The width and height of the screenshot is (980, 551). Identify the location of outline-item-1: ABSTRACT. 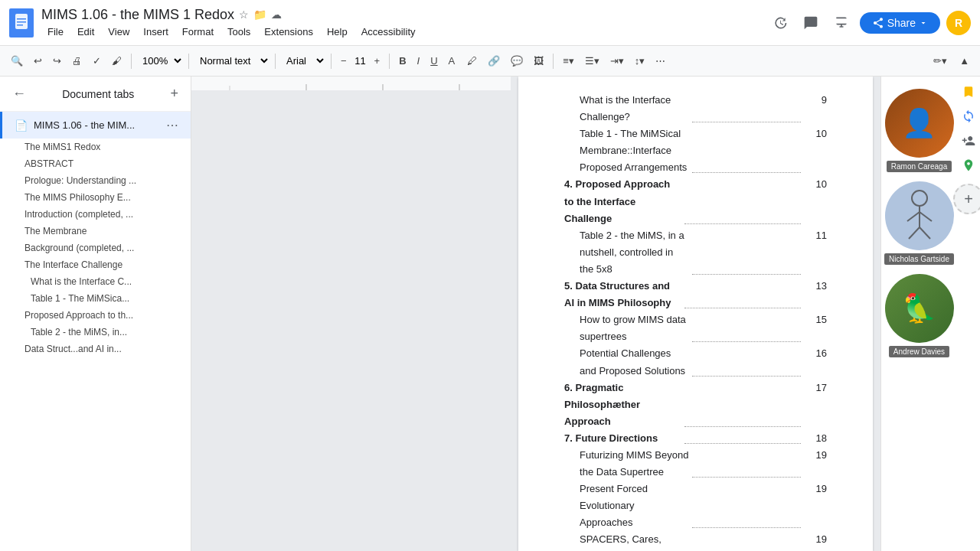
(95, 164).